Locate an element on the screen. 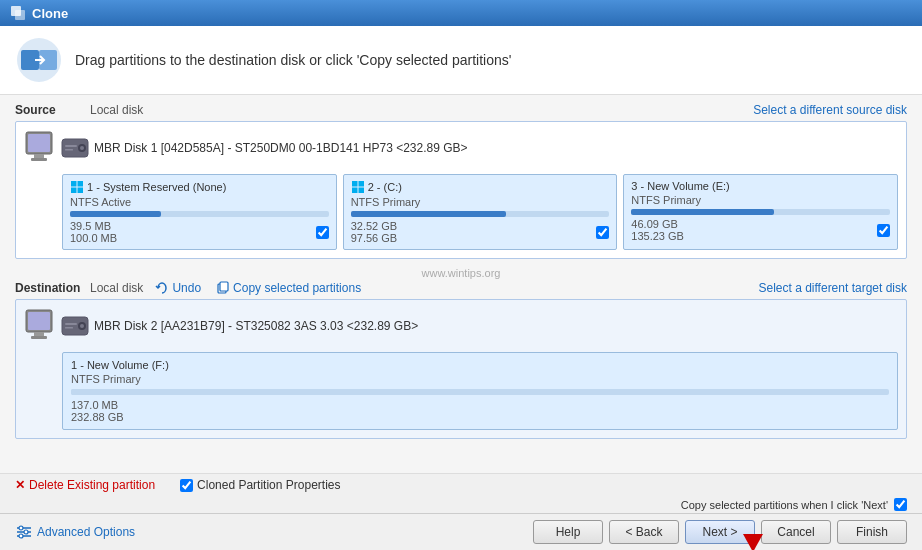 The width and height of the screenshot is (922, 550). partition-3-title: 3 - New Volume (E:) is located at coordinates (760, 186).